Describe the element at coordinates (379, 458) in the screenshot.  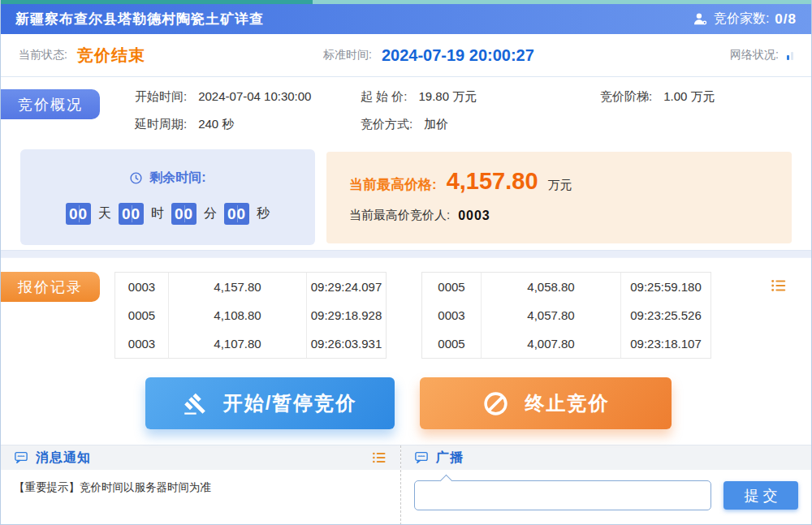
I see `notice-list-icon` at that location.